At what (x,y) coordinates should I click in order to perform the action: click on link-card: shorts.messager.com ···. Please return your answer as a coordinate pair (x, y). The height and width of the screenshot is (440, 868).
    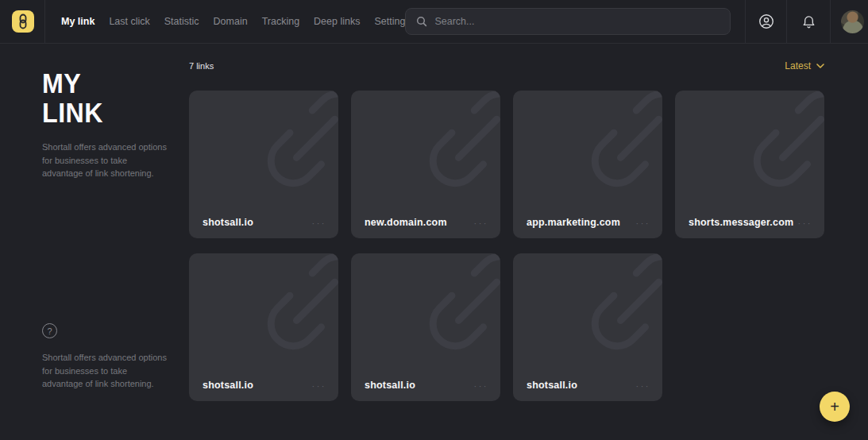
    Looking at the image, I should click on (750, 164).